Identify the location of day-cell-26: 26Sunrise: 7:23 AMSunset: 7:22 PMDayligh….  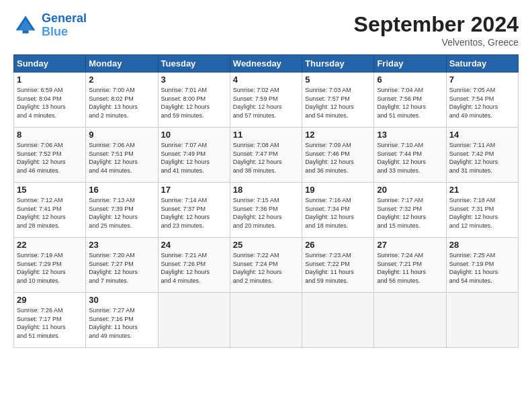
(339, 265).